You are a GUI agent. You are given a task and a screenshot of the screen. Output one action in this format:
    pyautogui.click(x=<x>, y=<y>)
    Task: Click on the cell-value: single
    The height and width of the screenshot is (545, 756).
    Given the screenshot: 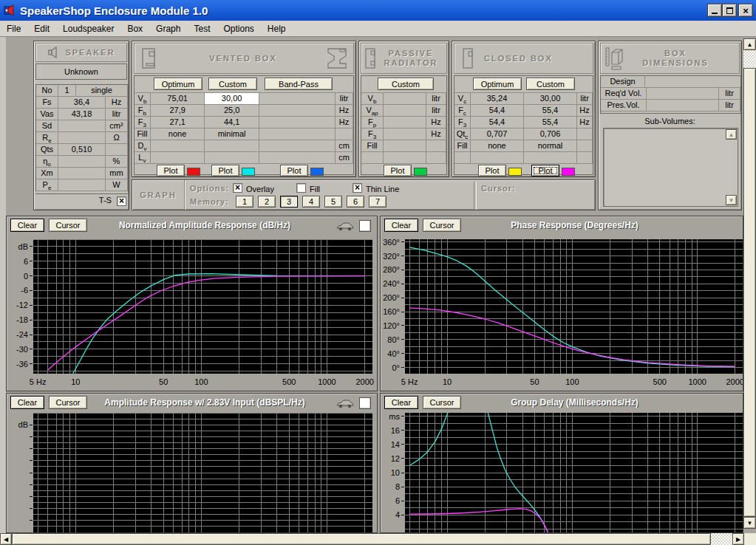 What is the action you would take?
    pyautogui.click(x=102, y=91)
    